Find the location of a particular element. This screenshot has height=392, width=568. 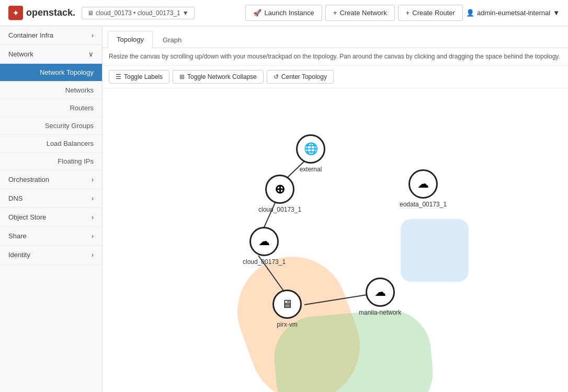

pirx-vm-label: pirx-vm is located at coordinates (287, 325).